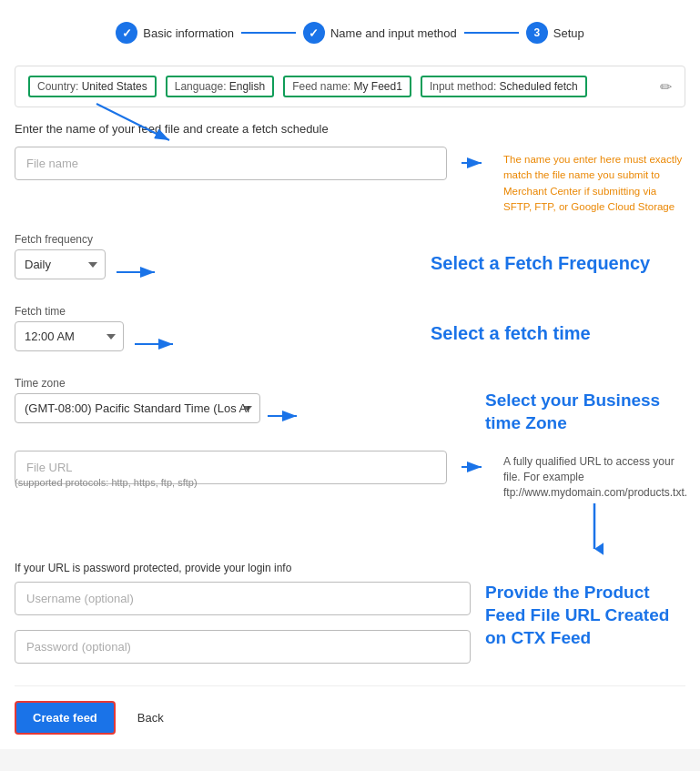  I want to click on language-label: Language:, so click(202, 86).